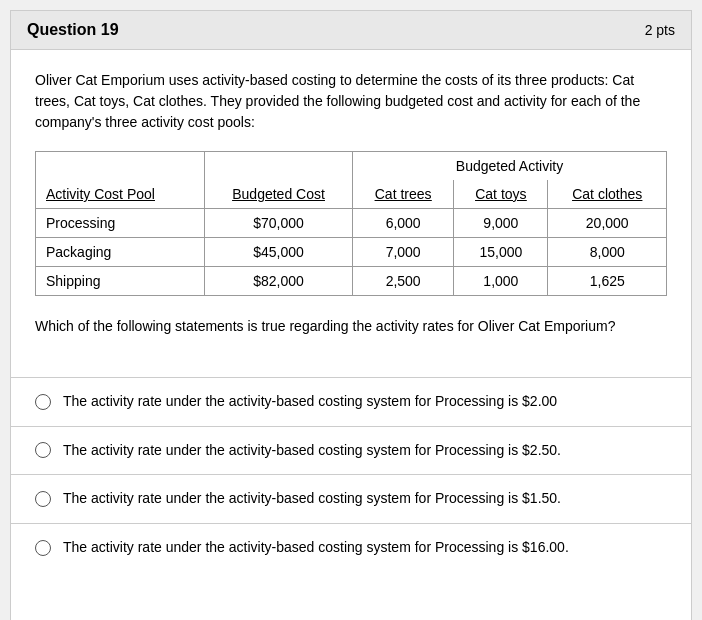 This screenshot has height=620, width=702. What do you see at coordinates (404, 282) in the screenshot?
I see `table-cell-2-2: 2,500` at bounding box center [404, 282].